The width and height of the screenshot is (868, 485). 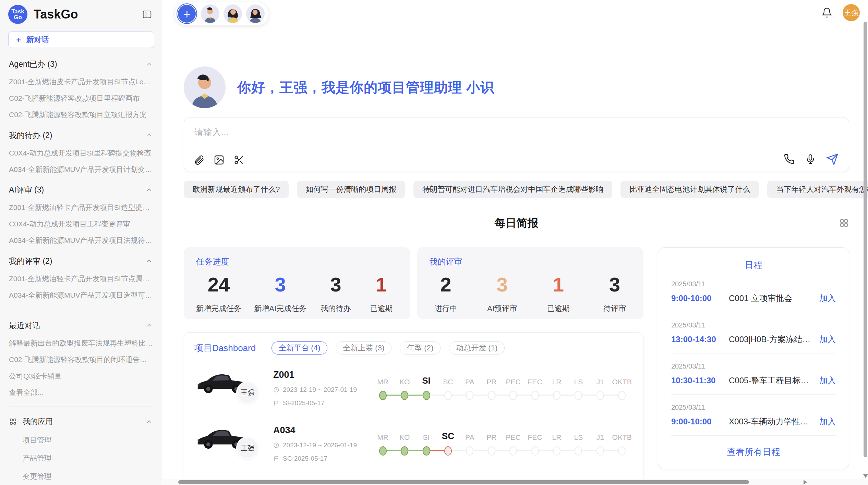 I want to click on list-item: A034-全新新能源MUV产品开发项目造型可行性评审, so click(x=81, y=295).